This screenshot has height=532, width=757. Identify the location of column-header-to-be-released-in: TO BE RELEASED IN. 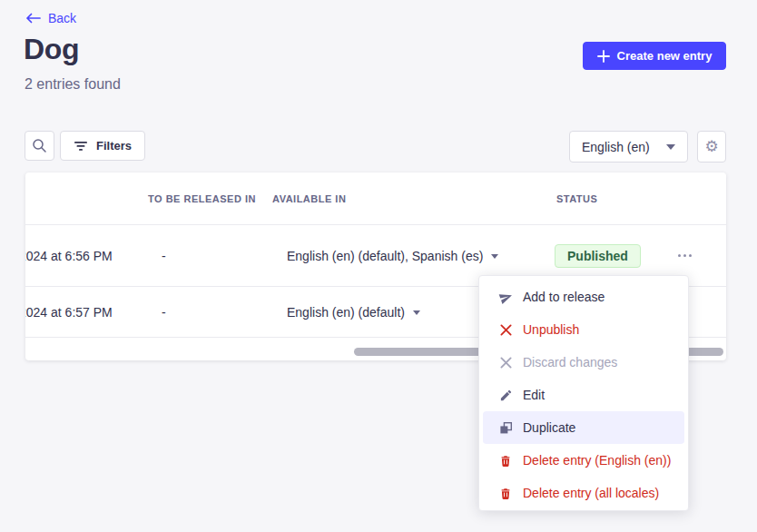
(202, 199).